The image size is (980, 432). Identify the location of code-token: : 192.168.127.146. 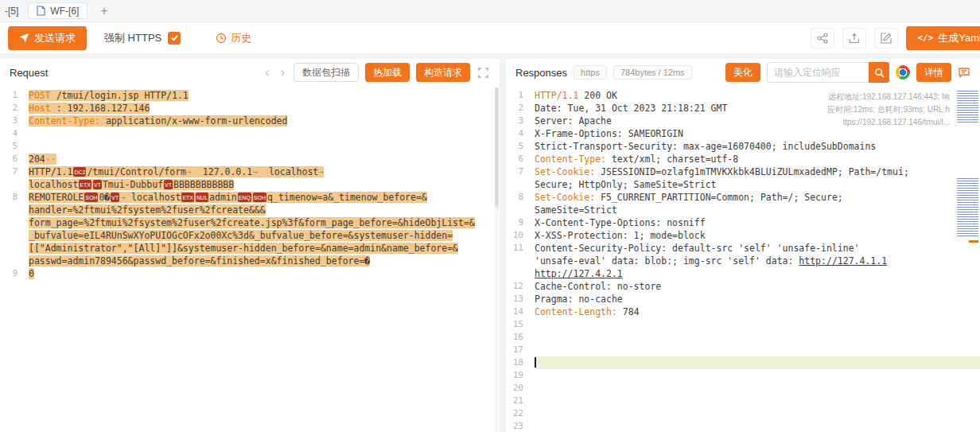
(100, 108).